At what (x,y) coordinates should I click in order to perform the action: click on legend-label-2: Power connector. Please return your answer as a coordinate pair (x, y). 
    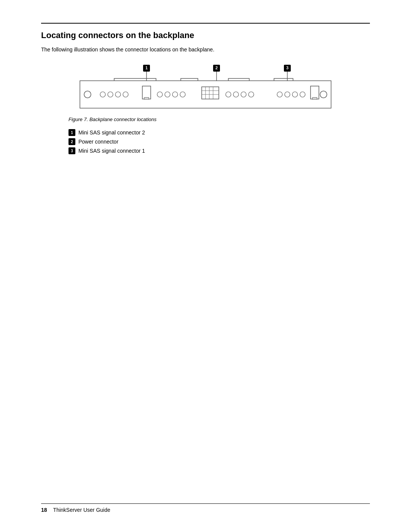
    Looking at the image, I should click on (98, 142).